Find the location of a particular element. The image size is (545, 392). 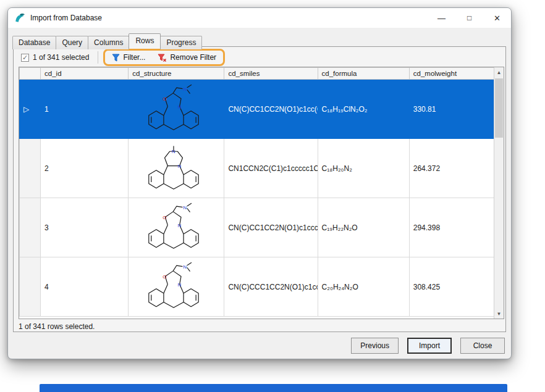

table-row: 2 CN1CCN2C(C1)c1ccccc1Cc... C₁₈H₂₀N₂ 264… is located at coordinates (257, 169).